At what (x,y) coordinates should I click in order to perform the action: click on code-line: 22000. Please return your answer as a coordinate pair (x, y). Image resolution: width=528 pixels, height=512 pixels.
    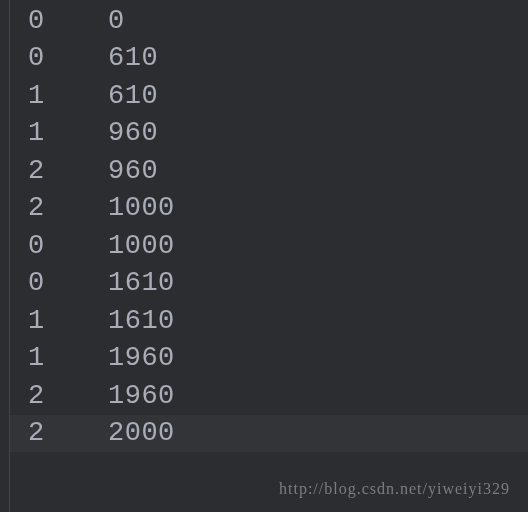
    Looking at the image, I should click on (269, 434).